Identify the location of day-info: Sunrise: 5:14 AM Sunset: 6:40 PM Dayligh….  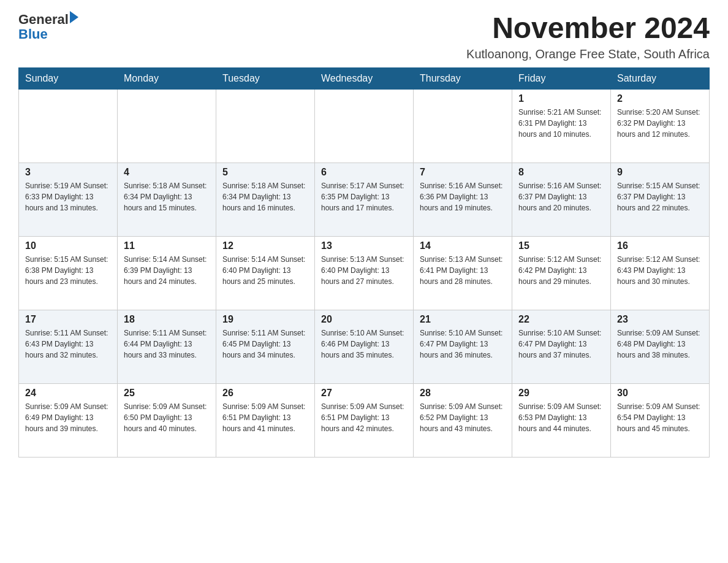
(265, 270).